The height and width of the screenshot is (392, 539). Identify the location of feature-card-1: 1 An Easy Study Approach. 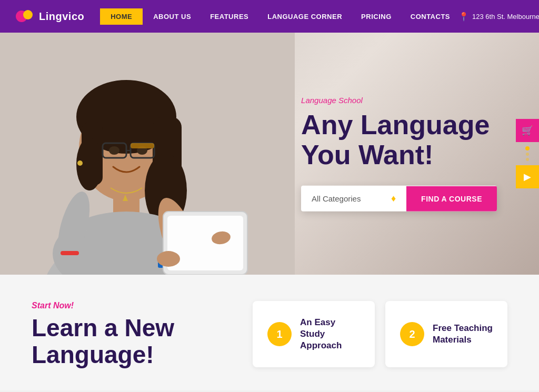
(314, 334).